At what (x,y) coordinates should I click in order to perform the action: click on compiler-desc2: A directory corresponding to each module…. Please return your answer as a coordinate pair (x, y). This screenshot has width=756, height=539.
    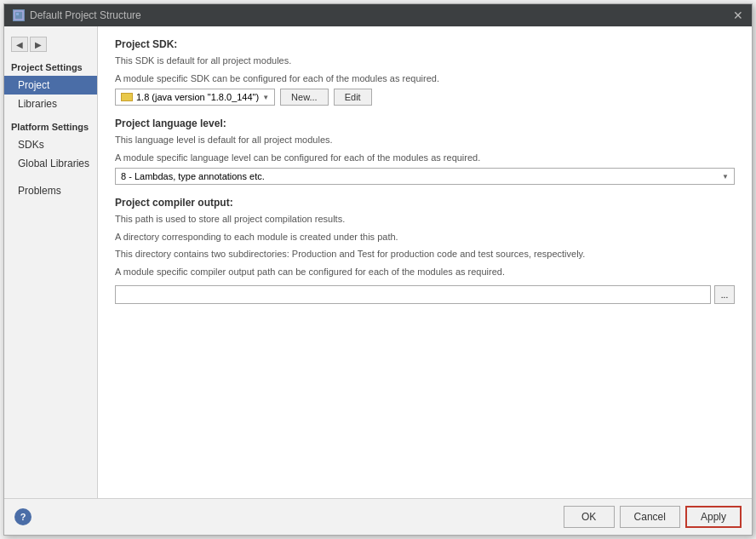
    Looking at the image, I should click on (425, 237).